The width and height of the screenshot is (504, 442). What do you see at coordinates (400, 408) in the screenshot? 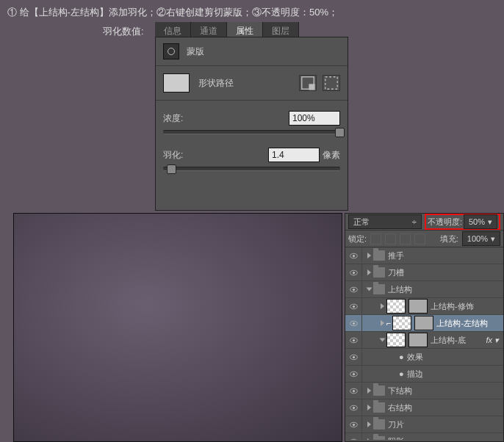
I see `layer-name: 右结构` at bounding box center [400, 408].